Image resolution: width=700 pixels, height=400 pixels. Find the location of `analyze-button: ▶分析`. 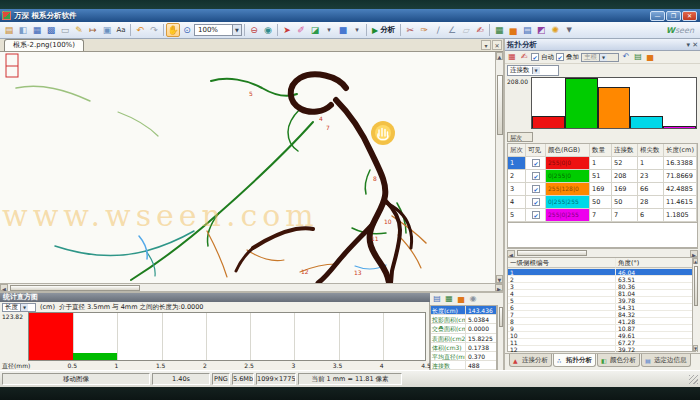

analyze-button: ▶分析 is located at coordinates (384, 30).